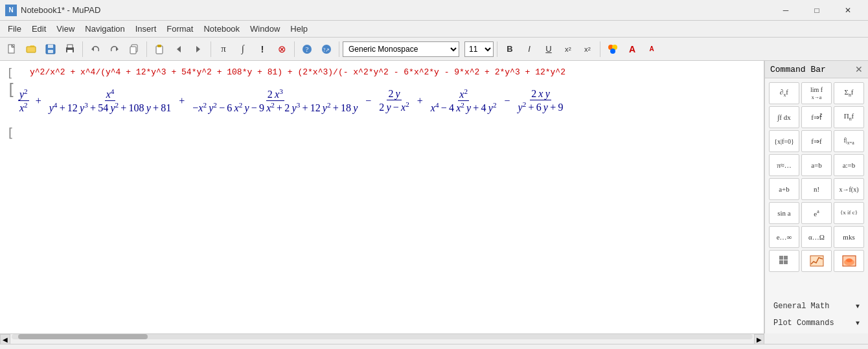 Image resolution: width=868 pixels, height=349 pixels. What do you see at coordinates (223, 49) in the screenshot?
I see `pi-button: π` at bounding box center [223, 49].